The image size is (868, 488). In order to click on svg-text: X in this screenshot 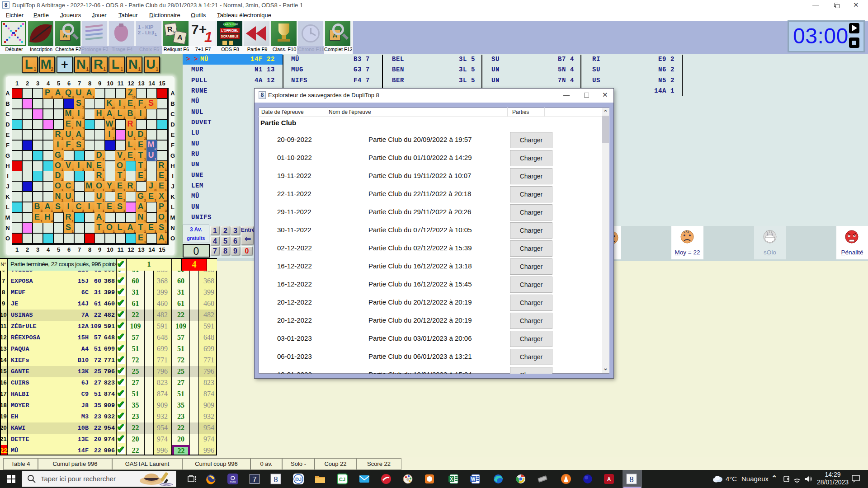, I will do `click(451, 479)`.